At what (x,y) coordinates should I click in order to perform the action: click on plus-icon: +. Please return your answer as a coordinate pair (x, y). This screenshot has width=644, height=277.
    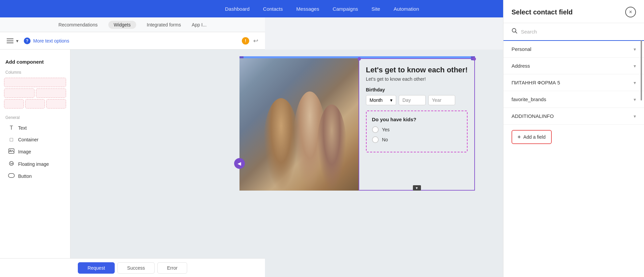
    Looking at the image, I should click on (519, 137).